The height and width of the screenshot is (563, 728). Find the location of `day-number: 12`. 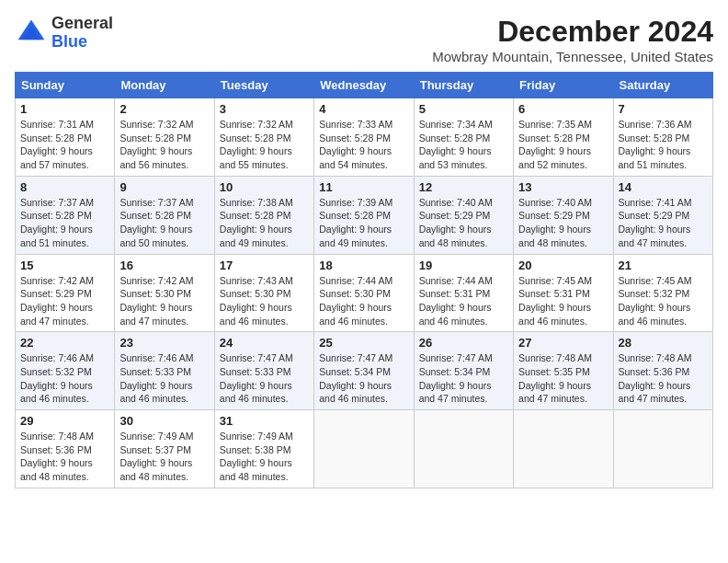

day-number: 12 is located at coordinates (463, 188).